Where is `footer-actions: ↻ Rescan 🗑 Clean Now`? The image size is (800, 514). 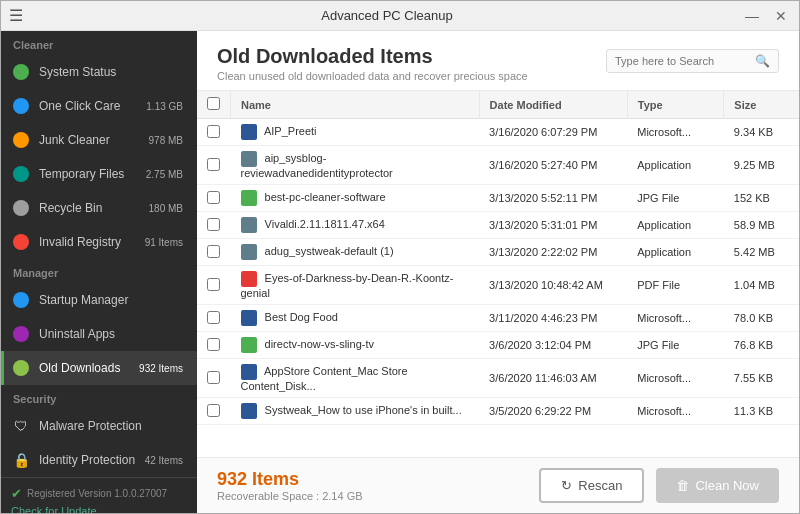
footer-actions: ↻ Rescan 🗑 Clean Now is located at coordinates (659, 486).